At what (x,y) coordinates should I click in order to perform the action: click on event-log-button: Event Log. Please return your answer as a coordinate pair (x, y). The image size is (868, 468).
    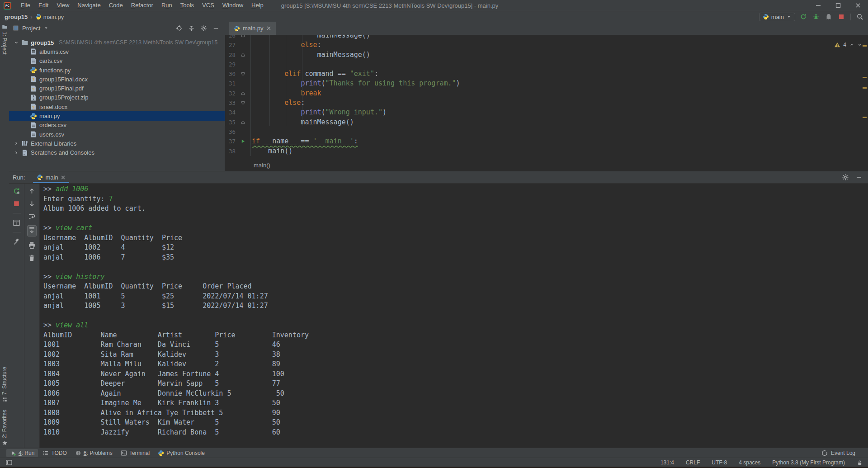
    Looking at the image, I should click on (838, 453).